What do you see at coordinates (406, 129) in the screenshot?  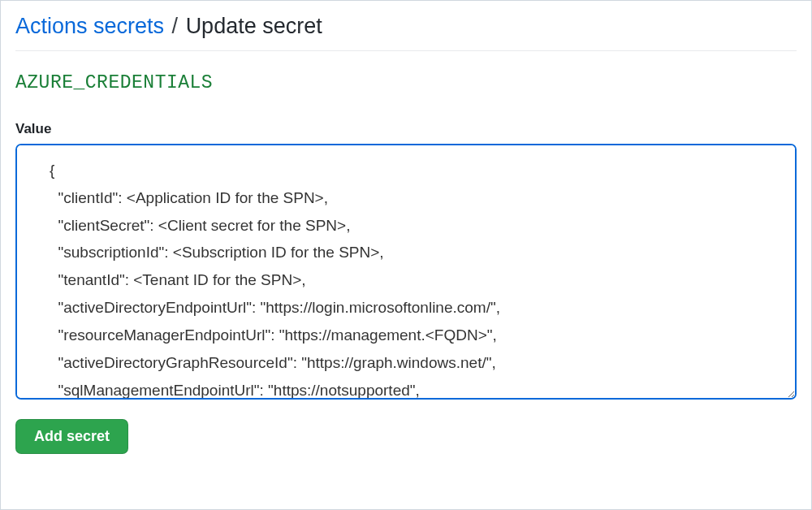 I see `value-label: Value` at bounding box center [406, 129].